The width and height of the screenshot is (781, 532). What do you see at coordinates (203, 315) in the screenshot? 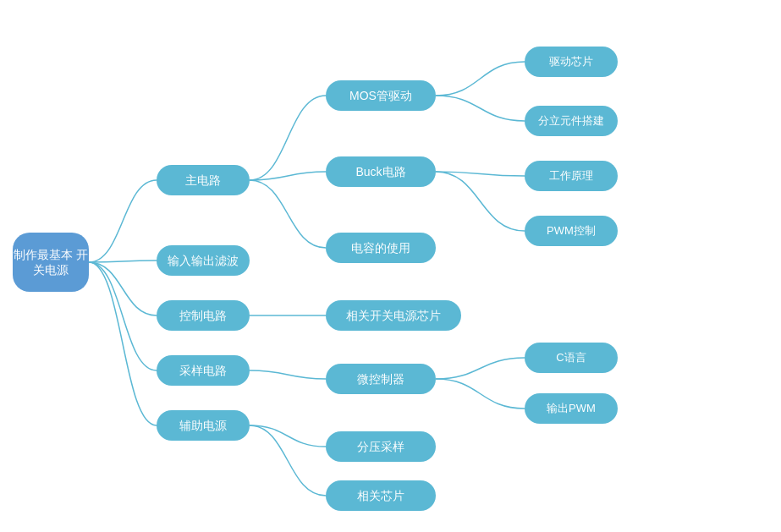
I see `node-控制电路: 控制电路` at bounding box center [203, 315].